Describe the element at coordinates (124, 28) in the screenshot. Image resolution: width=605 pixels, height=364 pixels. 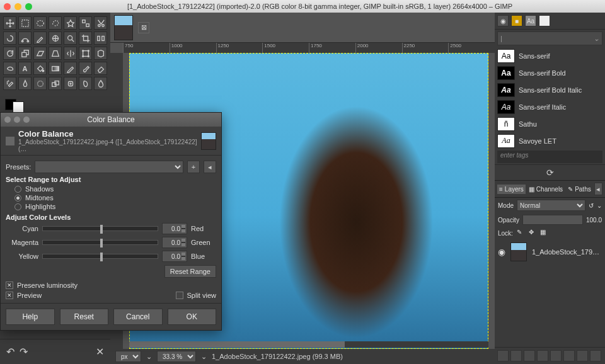
I see `image-tab-thumbnail` at that location.